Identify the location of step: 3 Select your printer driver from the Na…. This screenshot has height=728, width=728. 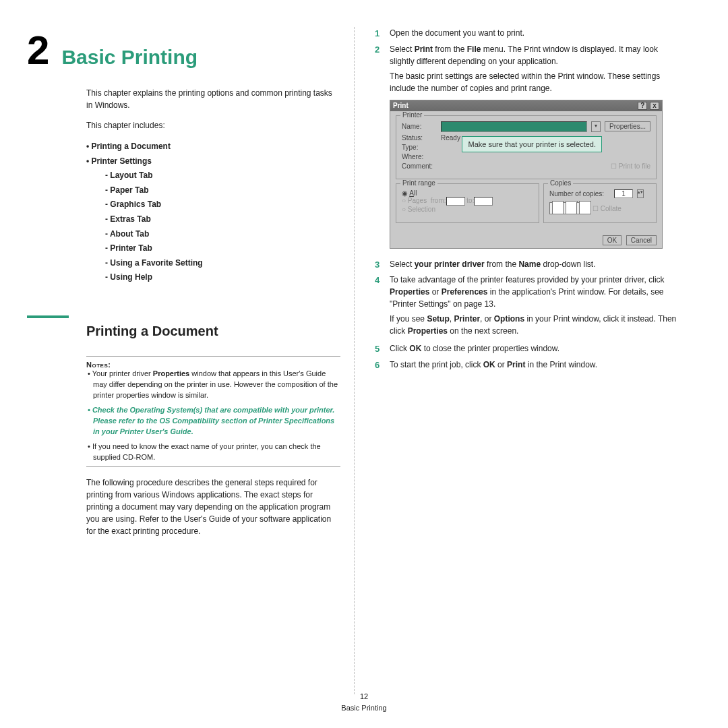
(528, 265).